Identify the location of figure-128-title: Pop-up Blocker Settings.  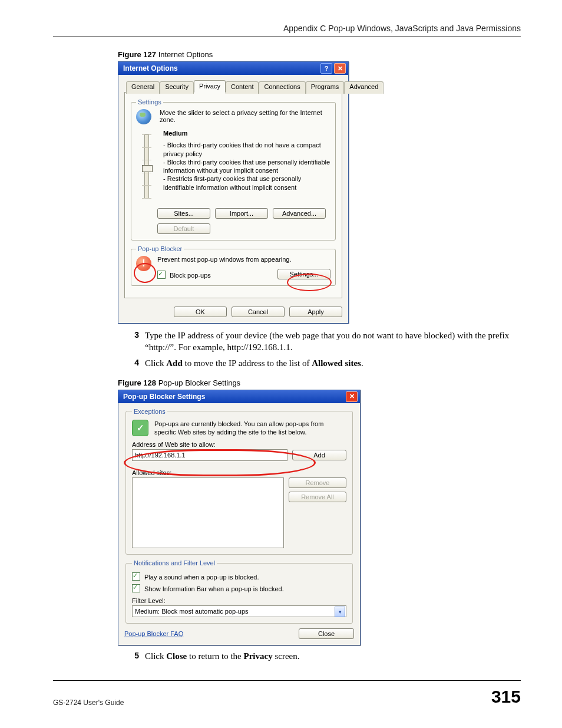
(198, 383).